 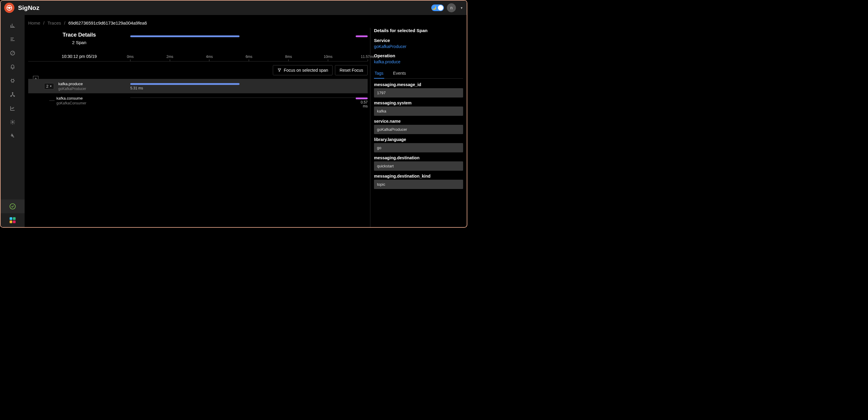 I want to click on time-scale: 0ms2ms4ms6ms8ms10ms11.57ms, so click(x=249, y=55).